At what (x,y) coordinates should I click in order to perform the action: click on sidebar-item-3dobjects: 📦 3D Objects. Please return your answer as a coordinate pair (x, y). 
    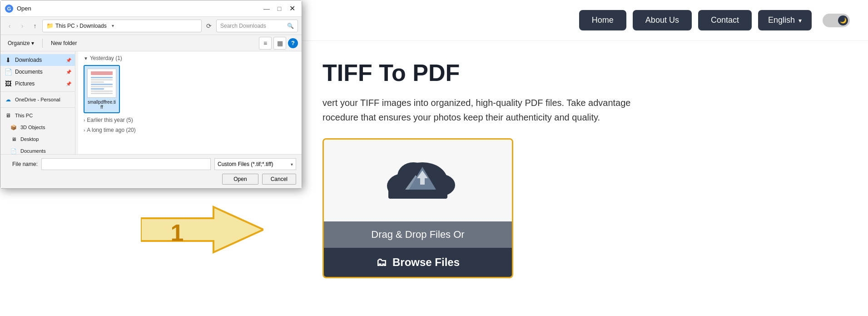
    Looking at the image, I should click on (38, 127).